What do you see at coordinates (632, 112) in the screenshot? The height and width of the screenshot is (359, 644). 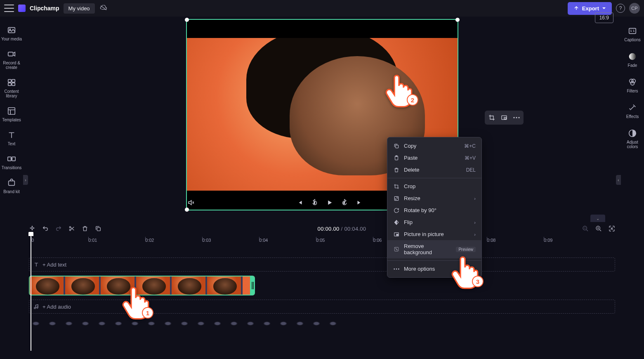 I see `sidebar-item-effects: Effects` at bounding box center [632, 112].